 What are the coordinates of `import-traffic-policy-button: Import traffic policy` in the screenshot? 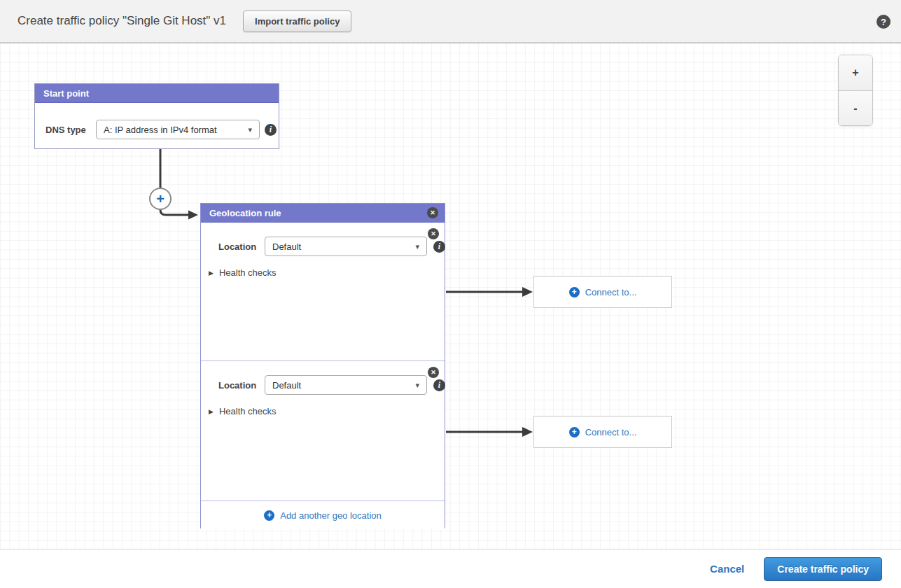 It's located at (297, 21).